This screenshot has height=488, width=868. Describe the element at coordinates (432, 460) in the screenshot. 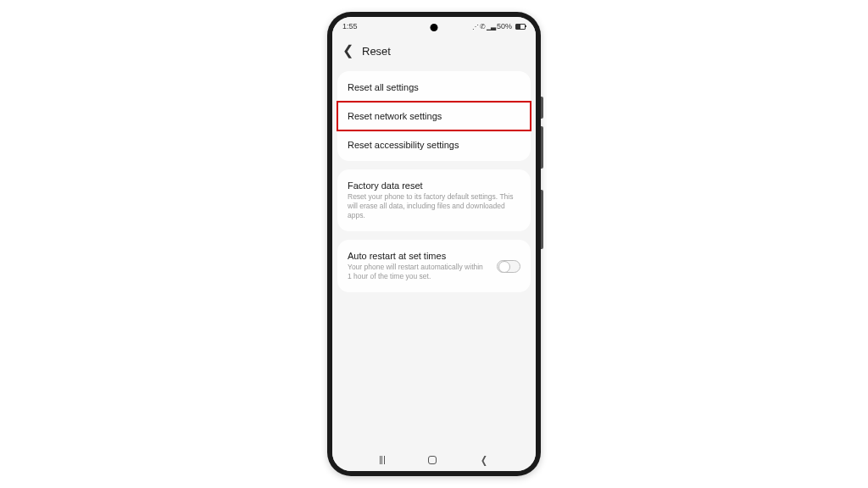

I see `home-icon` at that location.